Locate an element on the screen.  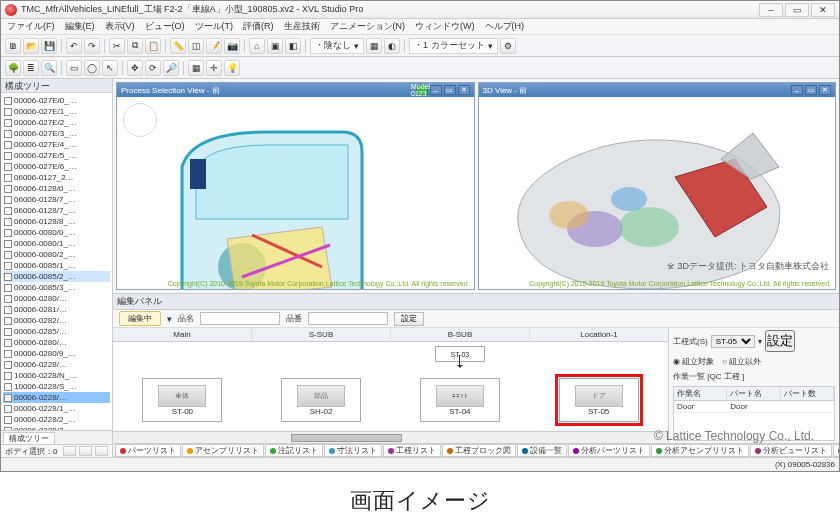
tree-icon: 🌳 is located at coordinates (13, 68).